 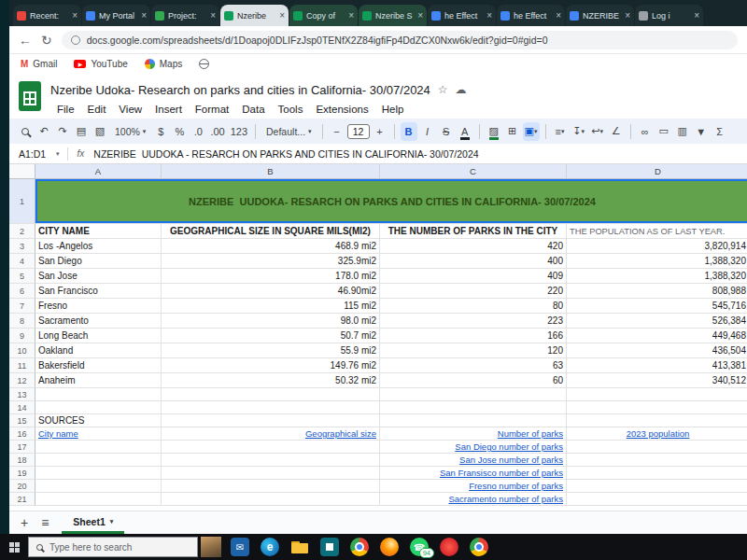 I want to click on cell-D10: 436,504, so click(x=657, y=351).